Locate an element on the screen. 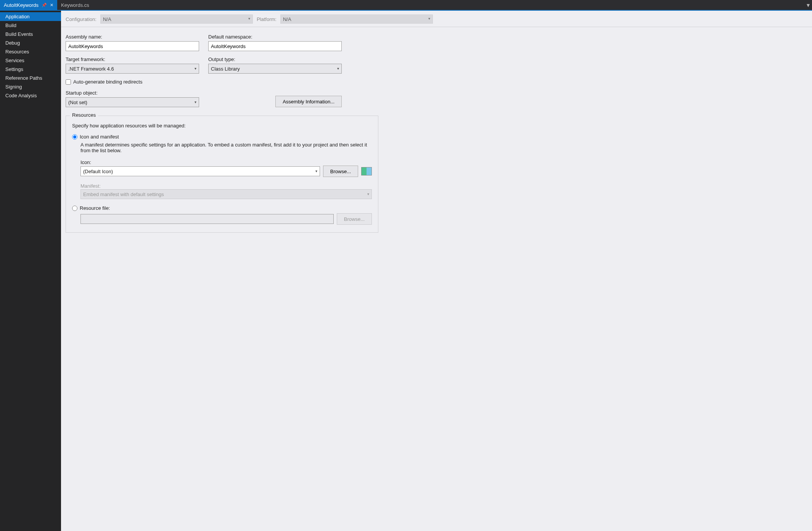 This screenshot has height=531, width=812. configuration-value: N/A is located at coordinates (107, 19).